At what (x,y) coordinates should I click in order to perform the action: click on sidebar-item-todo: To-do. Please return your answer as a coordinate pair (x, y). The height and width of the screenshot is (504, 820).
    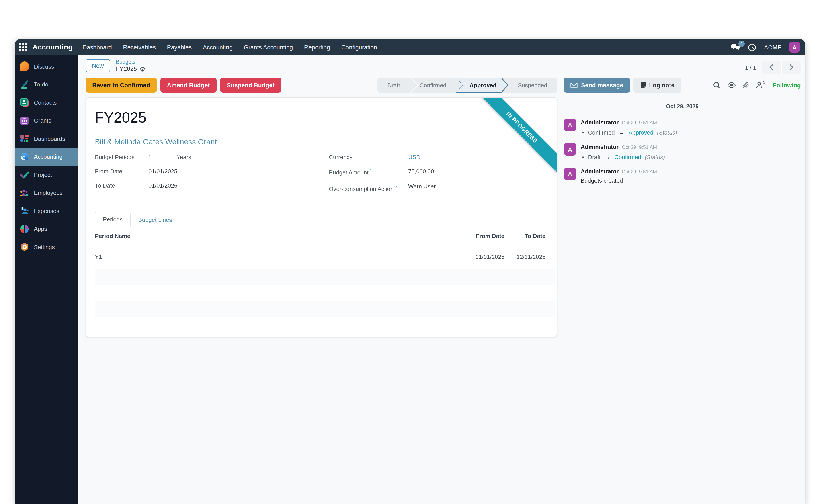
    Looking at the image, I should click on (47, 85).